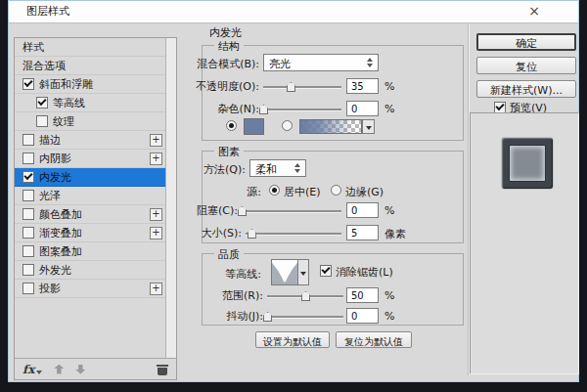  What do you see at coordinates (292, 211) in the screenshot?
I see `choke-slider` at bounding box center [292, 211].